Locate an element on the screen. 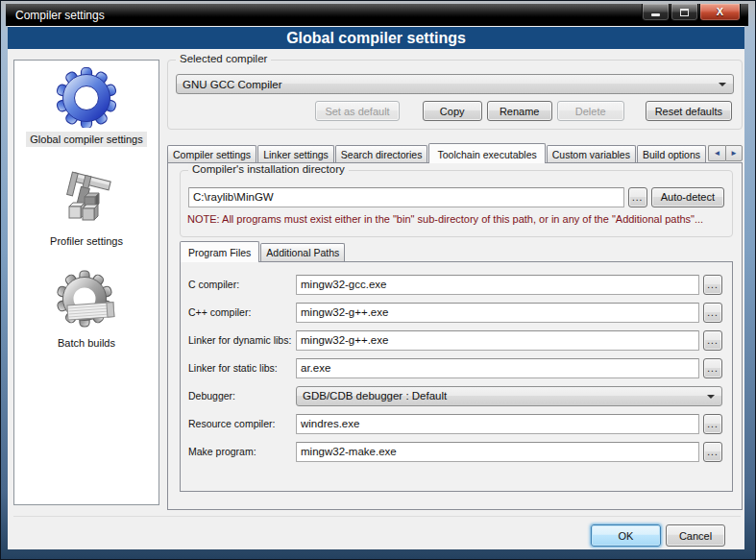 The height and width of the screenshot is (560, 756). arrow-left-icon: ◄ is located at coordinates (718, 154).